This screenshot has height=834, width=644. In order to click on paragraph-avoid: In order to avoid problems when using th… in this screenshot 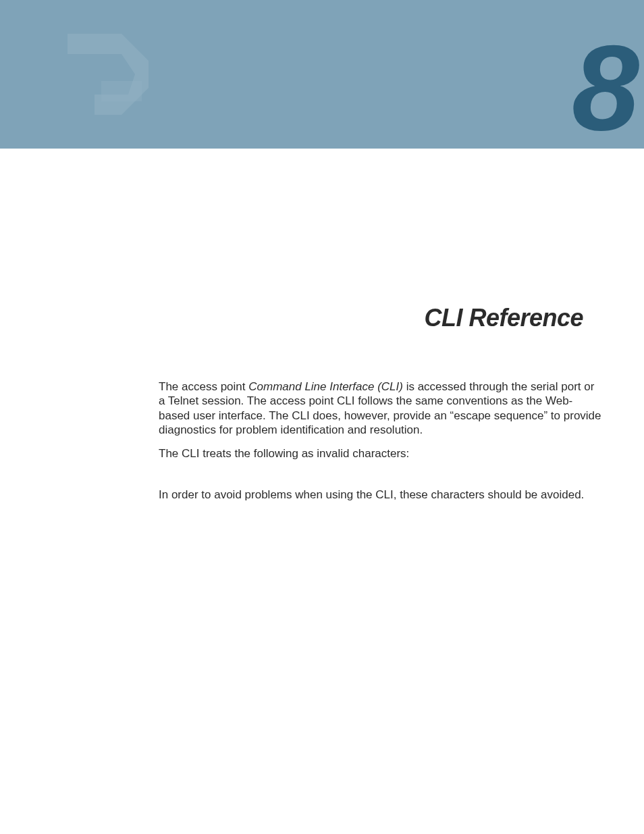, I will do `click(381, 494)`.